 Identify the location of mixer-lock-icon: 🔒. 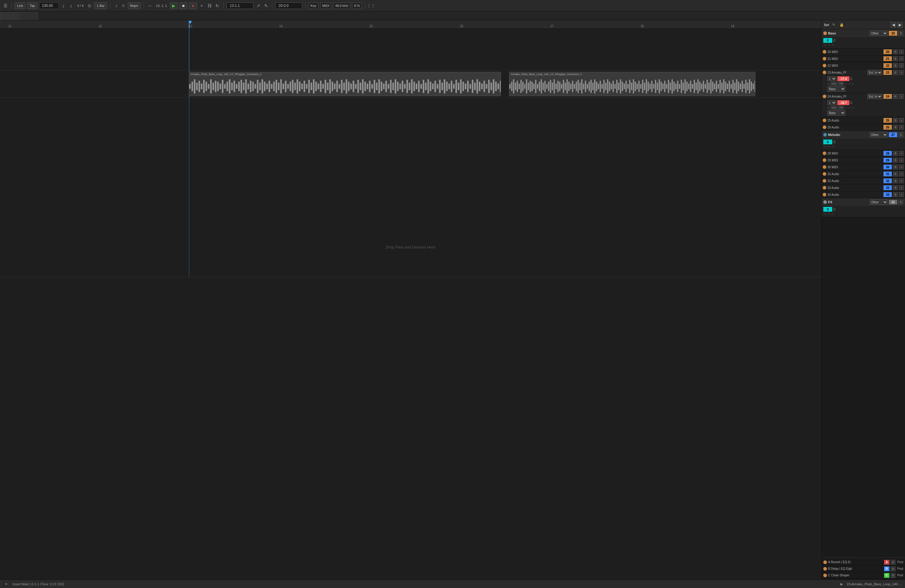
(841, 25).